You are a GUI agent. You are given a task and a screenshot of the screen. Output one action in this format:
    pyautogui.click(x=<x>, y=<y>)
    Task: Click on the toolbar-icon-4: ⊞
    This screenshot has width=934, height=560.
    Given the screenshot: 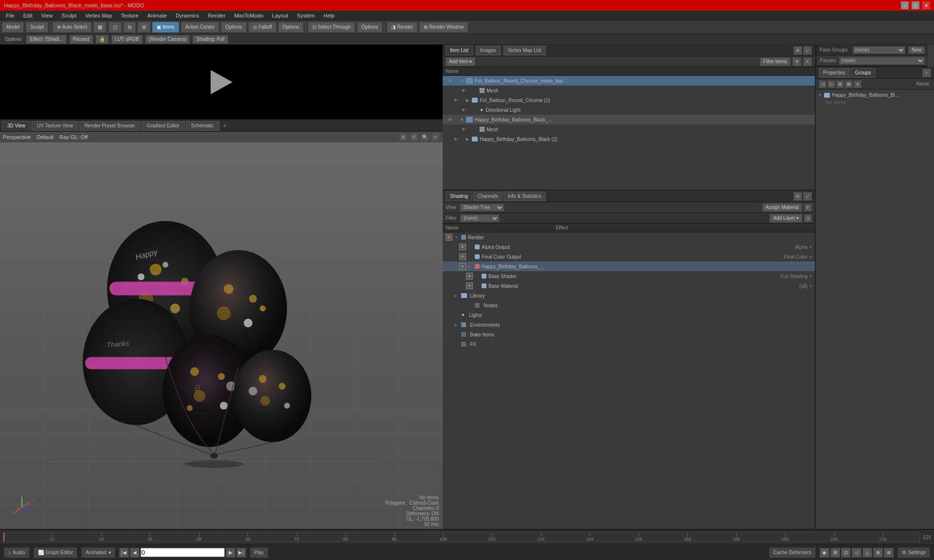 What is the action you would take?
    pyautogui.click(x=144, y=27)
    